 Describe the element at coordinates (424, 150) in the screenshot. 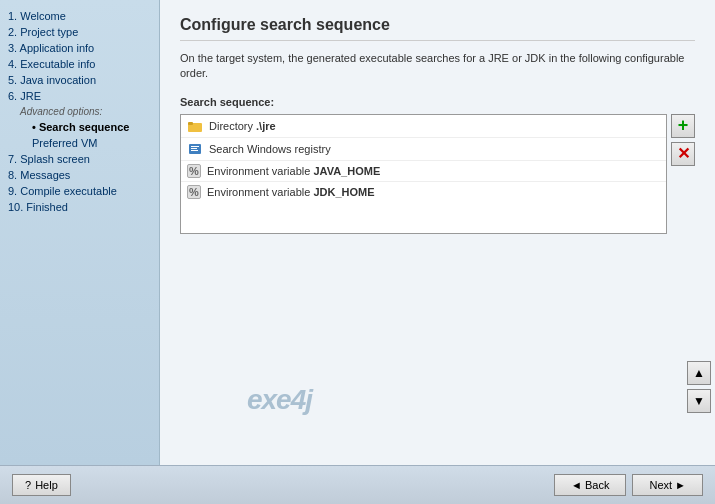

I see `sequence-item: Search Windows registry` at that location.